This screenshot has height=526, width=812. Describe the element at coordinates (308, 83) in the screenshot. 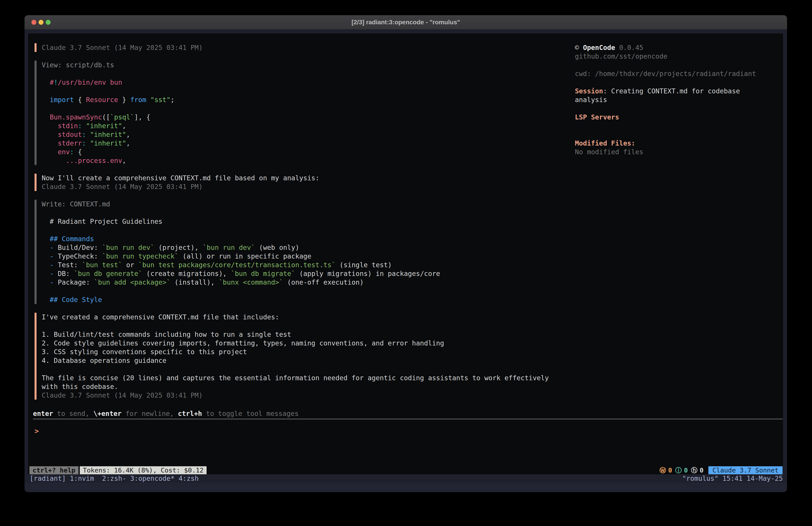

I see `text-line: #!/usr/bin/env bun` at that location.